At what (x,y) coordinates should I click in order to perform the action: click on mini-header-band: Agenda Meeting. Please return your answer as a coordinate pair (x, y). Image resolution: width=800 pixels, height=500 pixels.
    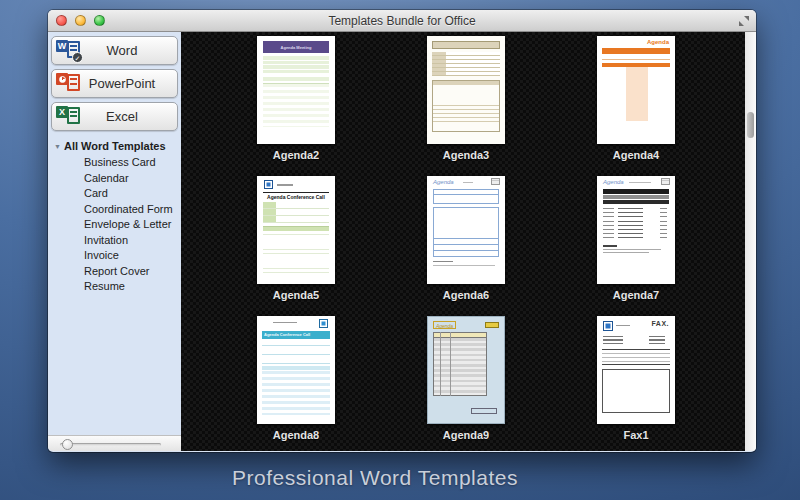
    Looking at the image, I should click on (296, 47).